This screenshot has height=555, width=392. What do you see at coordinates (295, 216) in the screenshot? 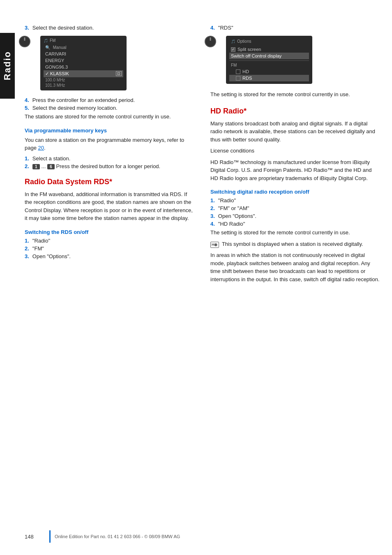
I see `sw-step3-line: 3. Open "Options".` at bounding box center [295, 216].